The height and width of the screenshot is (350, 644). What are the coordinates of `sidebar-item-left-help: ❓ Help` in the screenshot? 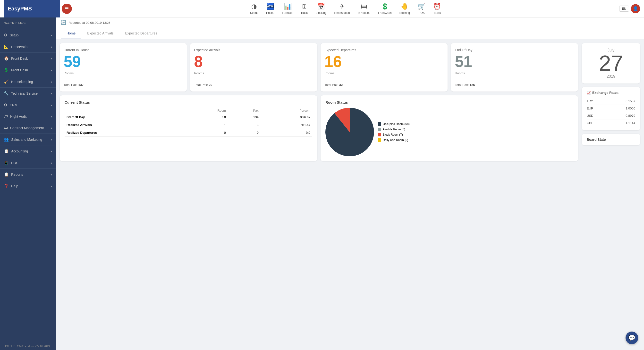 It's located at (11, 186).